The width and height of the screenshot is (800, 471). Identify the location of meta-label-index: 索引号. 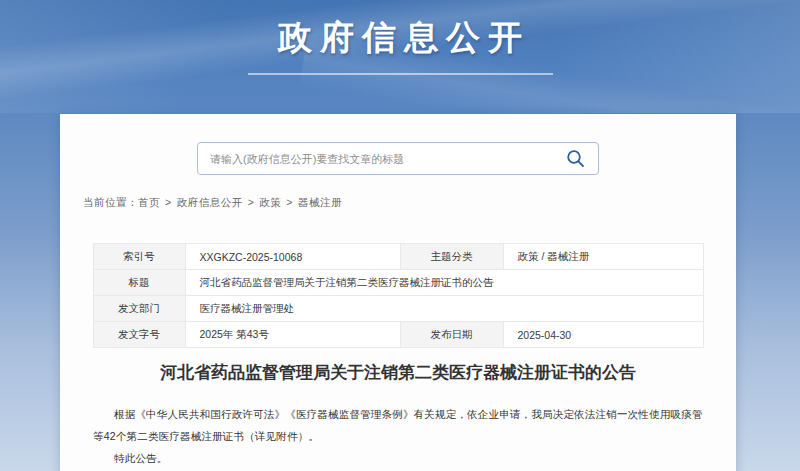
(139, 257).